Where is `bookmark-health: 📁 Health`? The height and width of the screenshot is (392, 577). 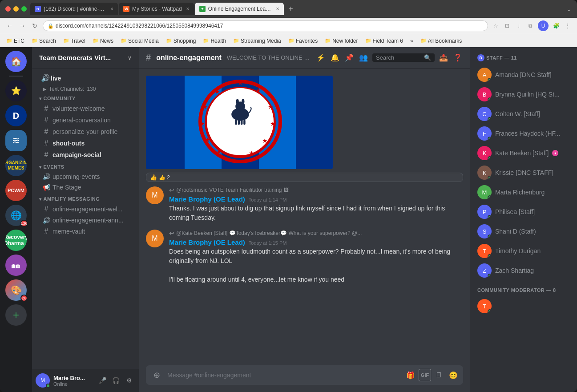 bookmark-health: 📁 Health is located at coordinates (214, 41).